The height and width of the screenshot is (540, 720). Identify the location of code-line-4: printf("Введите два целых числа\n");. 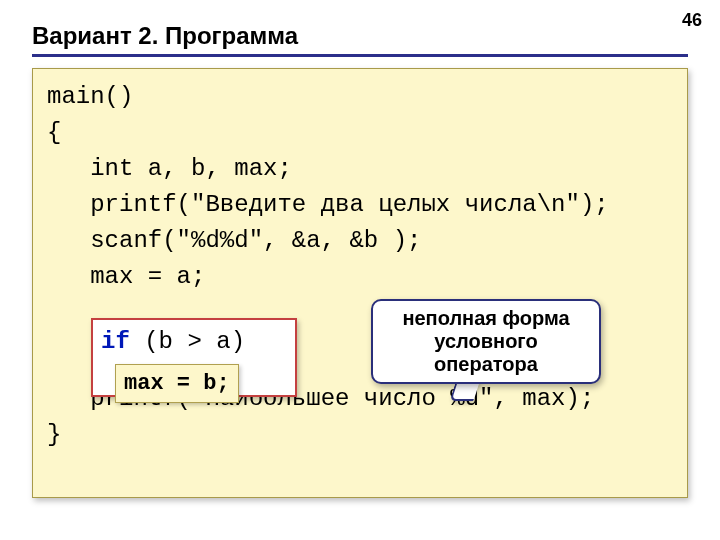
(360, 205).